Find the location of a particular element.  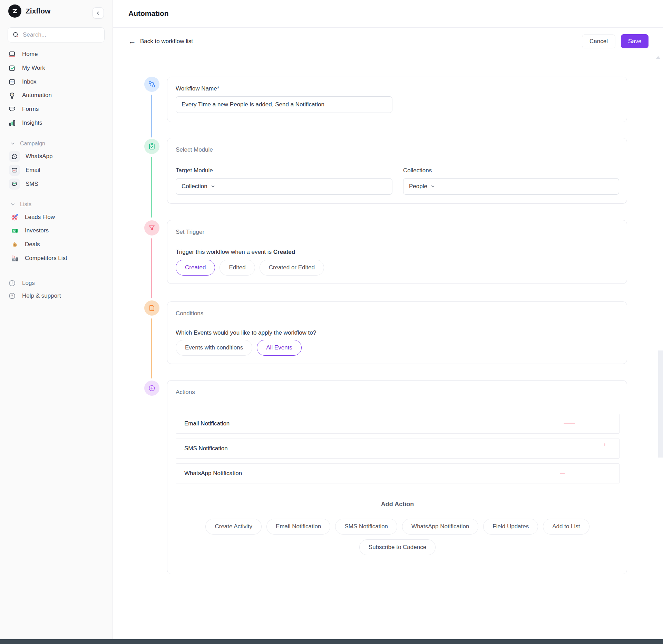

sidebar-item-label: My Work is located at coordinates (34, 68).